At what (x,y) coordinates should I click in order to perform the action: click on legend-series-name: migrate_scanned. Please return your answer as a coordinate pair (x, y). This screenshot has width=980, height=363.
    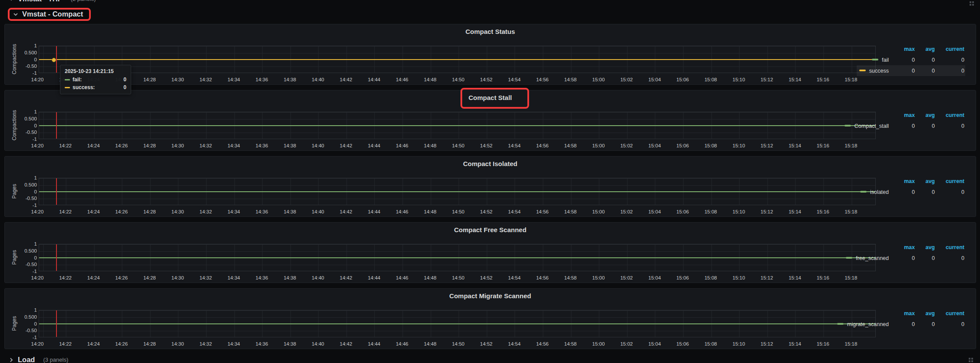
    Looking at the image, I should click on (864, 324).